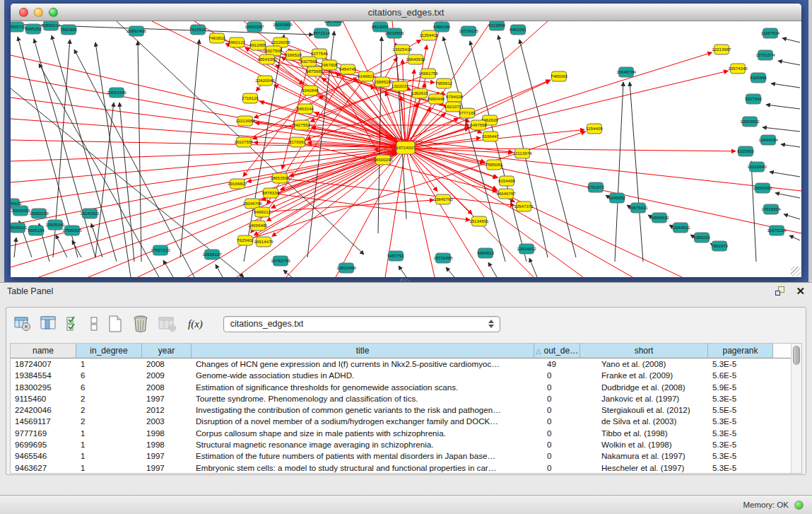 This screenshot has width=812, height=514. What do you see at coordinates (167, 421) in the screenshot?
I see `cell-year: 2003` at bounding box center [167, 421].